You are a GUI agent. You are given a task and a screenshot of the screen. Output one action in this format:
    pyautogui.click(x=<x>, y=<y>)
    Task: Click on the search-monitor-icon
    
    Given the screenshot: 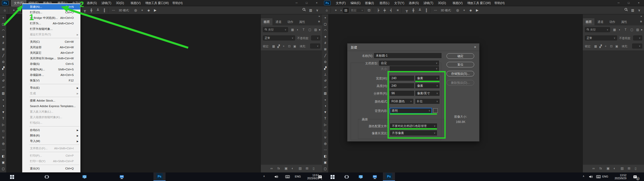 What is the action you would take?
    pyautogui.click(x=85, y=177)
    